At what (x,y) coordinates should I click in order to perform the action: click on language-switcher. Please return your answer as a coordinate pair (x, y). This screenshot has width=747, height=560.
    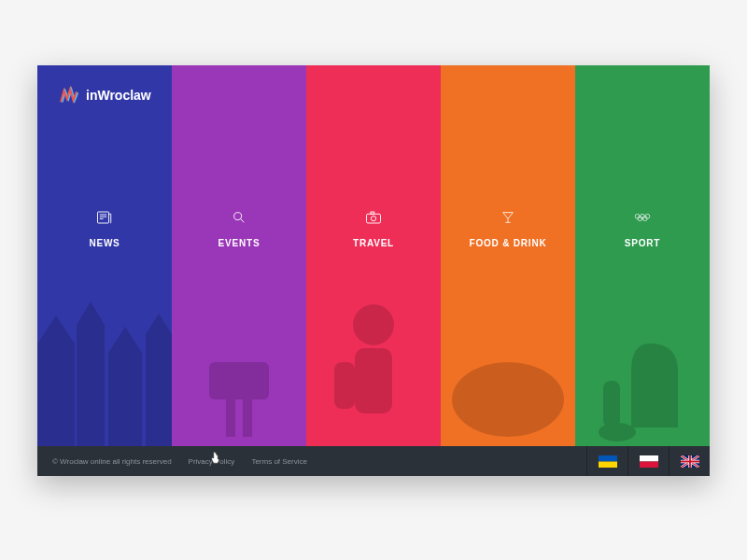
    Looking at the image, I should click on (648, 461).